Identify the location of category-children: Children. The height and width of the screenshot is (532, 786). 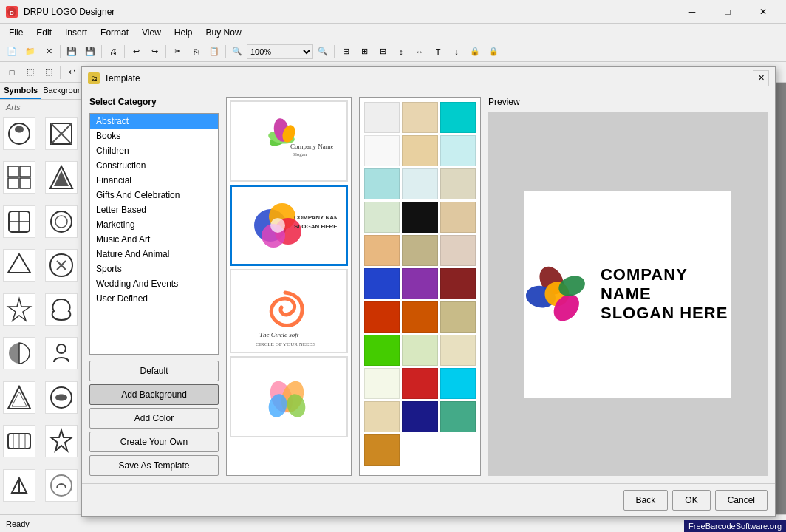
(154, 151).